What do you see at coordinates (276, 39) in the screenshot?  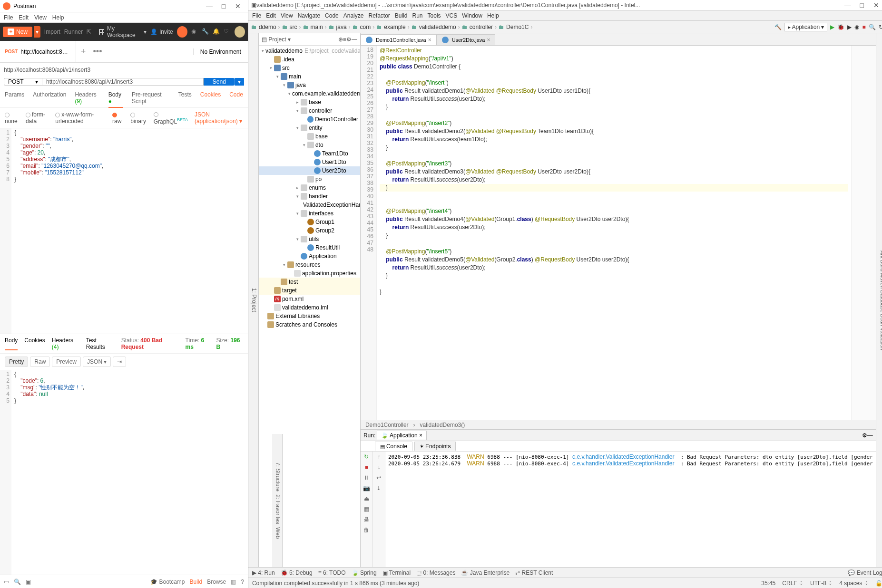 I see `project-view-selector: ▤ Project ▾` at bounding box center [276, 39].